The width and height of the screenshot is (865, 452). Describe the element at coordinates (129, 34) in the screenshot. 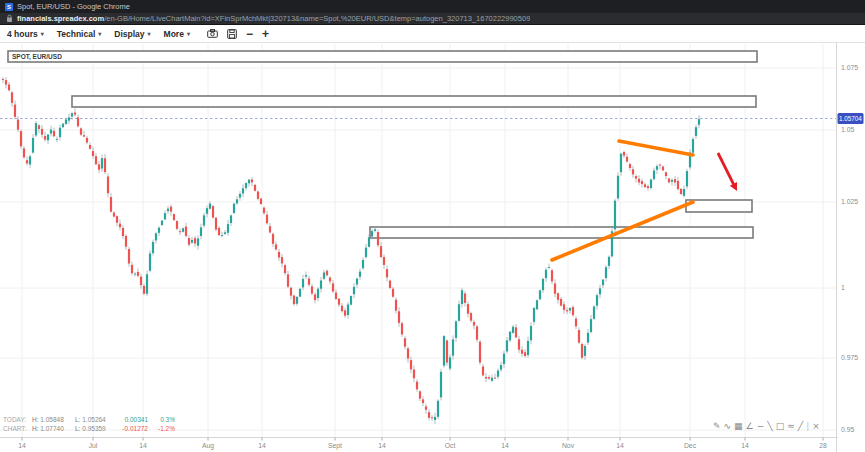

I see `display-dropdown-label: Display` at that location.